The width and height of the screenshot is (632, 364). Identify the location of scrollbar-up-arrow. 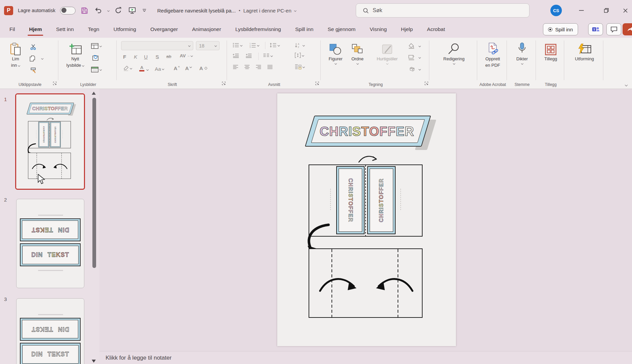
(94, 93).